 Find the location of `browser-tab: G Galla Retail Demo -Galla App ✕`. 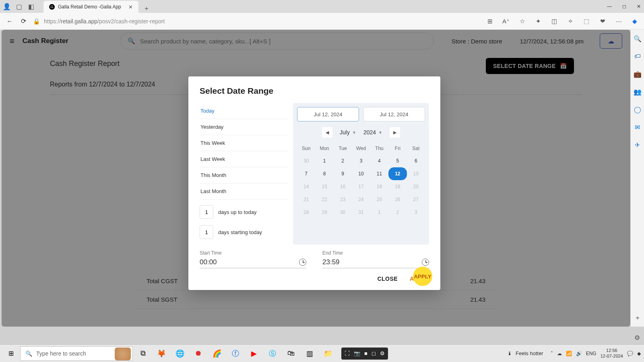

browser-tab: G Galla Retail Demo -Galla App ✕ is located at coordinates (91, 7).